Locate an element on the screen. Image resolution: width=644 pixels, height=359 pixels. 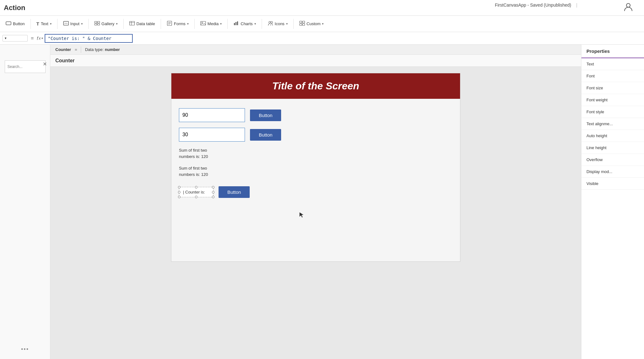
button-1: Button is located at coordinates (265, 115).